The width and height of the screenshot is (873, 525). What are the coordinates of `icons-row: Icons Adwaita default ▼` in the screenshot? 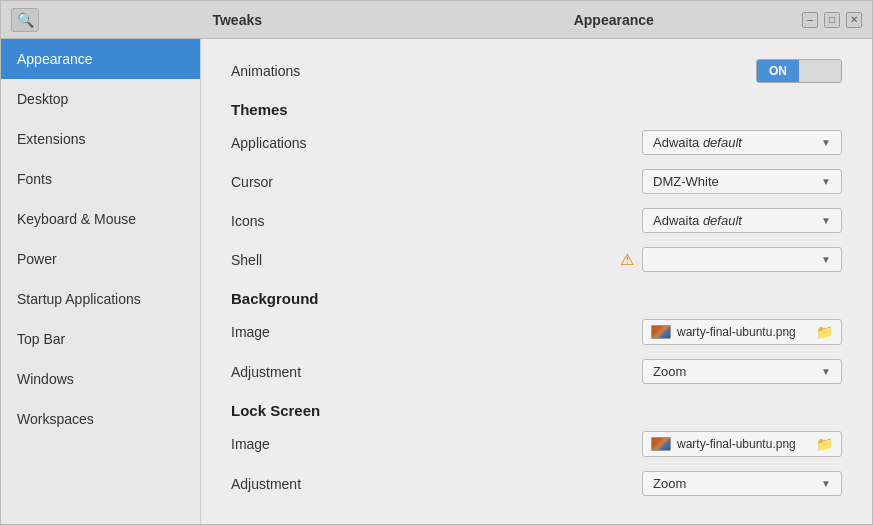 It's located at (536, 220).